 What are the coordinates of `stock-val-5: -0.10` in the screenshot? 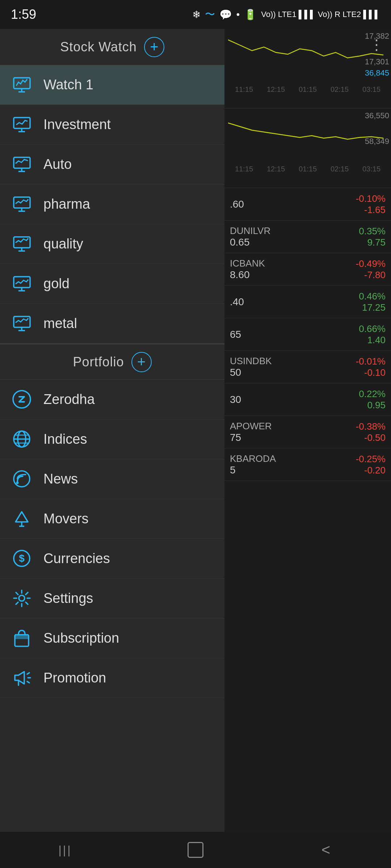 It's located at (375, 373).